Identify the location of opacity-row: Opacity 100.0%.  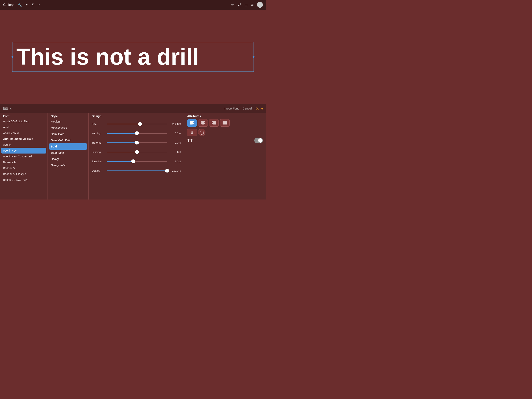
(136, 171).